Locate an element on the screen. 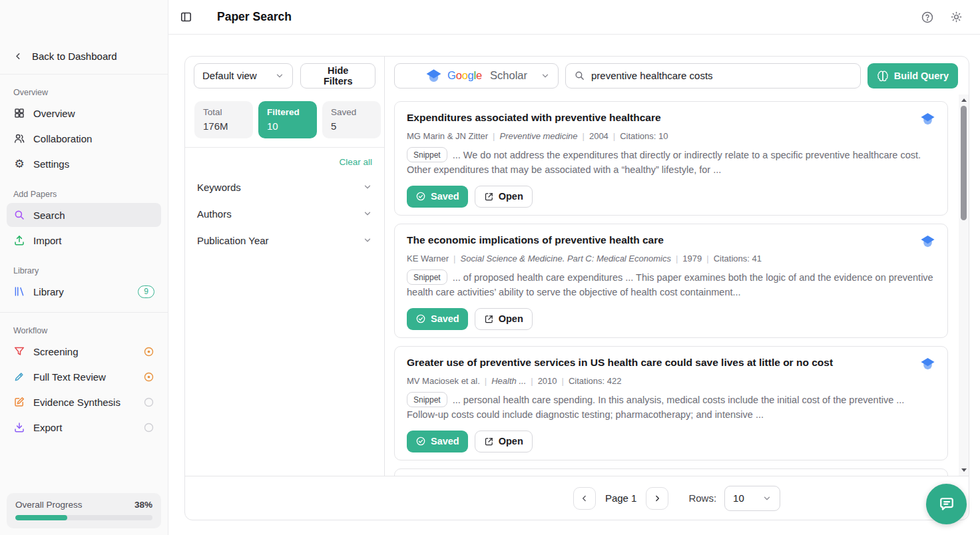  paper-year: 1979 is located at coordinates (692, 258).